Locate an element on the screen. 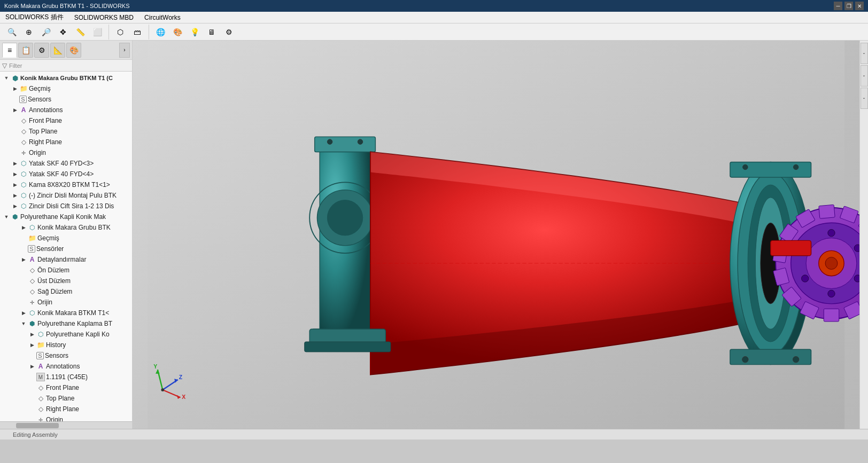 This screenshot has height=463, width=868. gecmis2-toggle is located at coordinates (24, 238).